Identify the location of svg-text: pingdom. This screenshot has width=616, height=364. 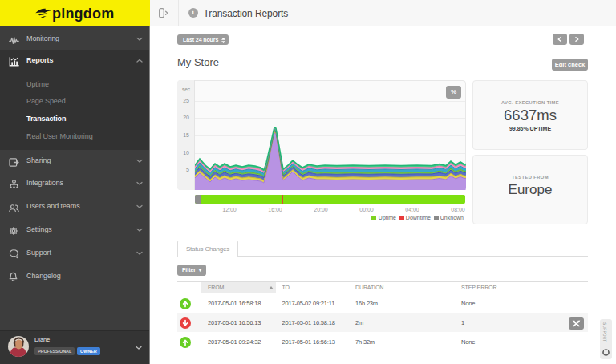
(83, 14).